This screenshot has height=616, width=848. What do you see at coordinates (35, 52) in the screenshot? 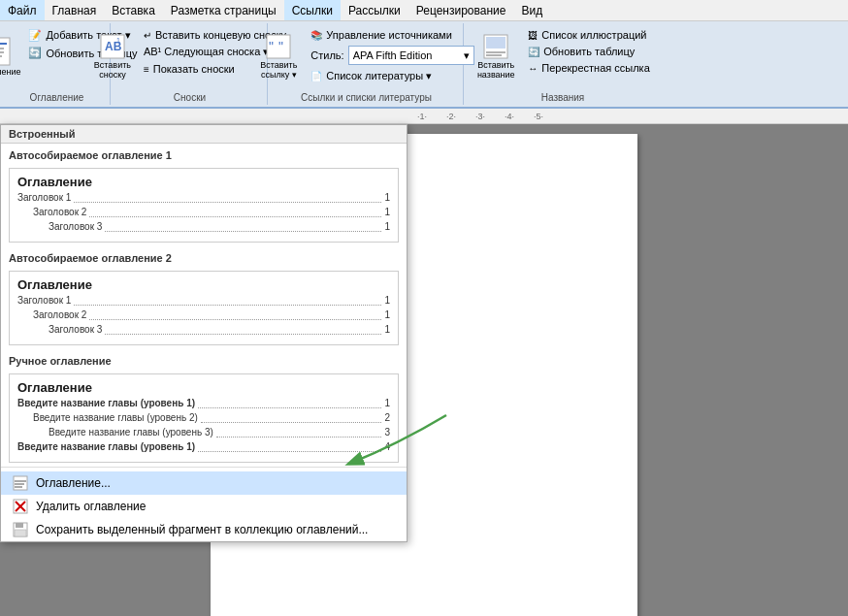
I see `update-table-icon: 🔄` at bounding box center [35, 52].